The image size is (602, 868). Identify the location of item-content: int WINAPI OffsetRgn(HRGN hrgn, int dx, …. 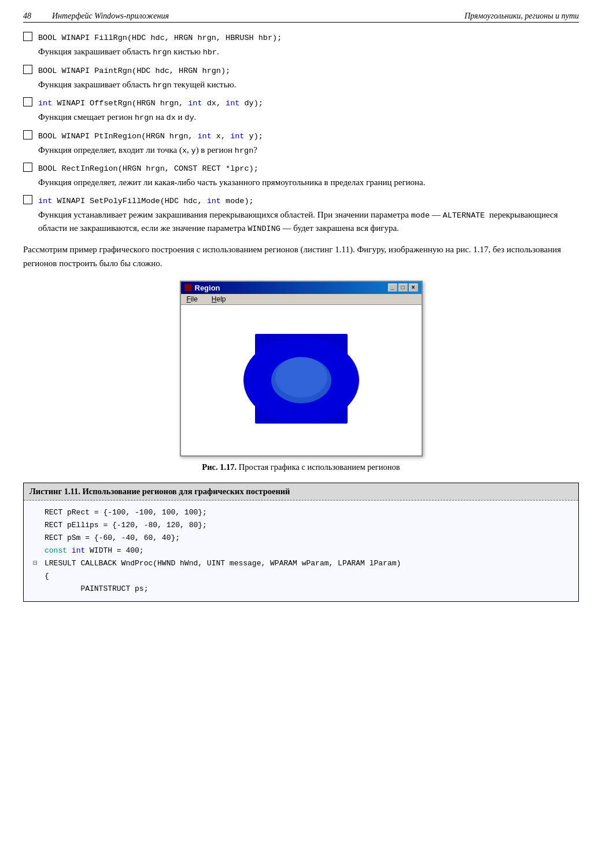
(309, 110).